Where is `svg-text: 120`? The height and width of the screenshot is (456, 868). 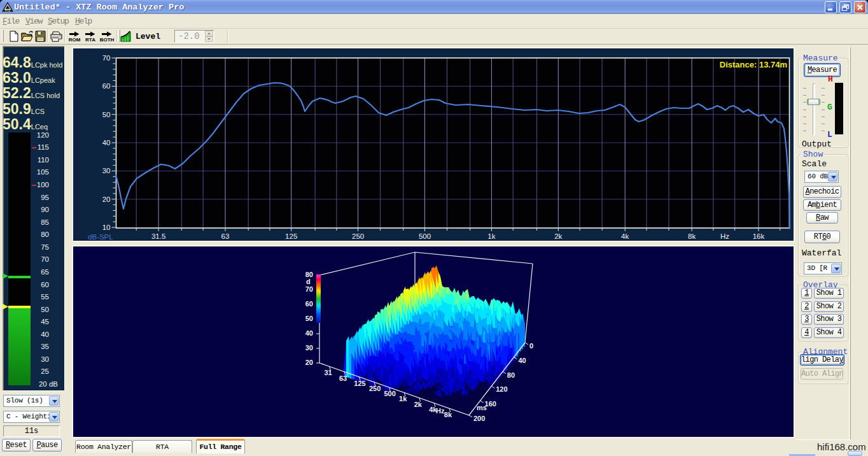 svg-text: 120 is located at coordinates (501, 389).